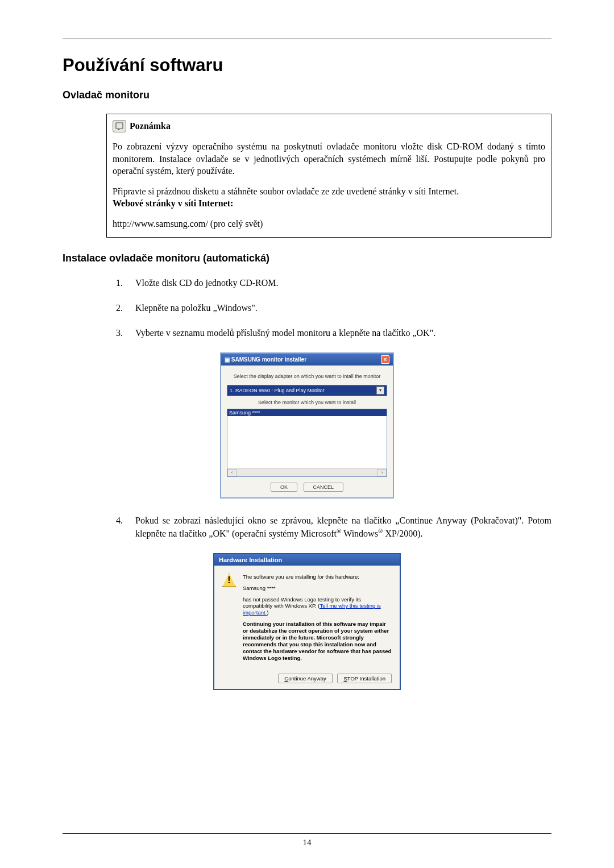  I want to click on adapter-selected: 1. RADEON 9550 : Plug and Play Monitor, so click(277, 391).